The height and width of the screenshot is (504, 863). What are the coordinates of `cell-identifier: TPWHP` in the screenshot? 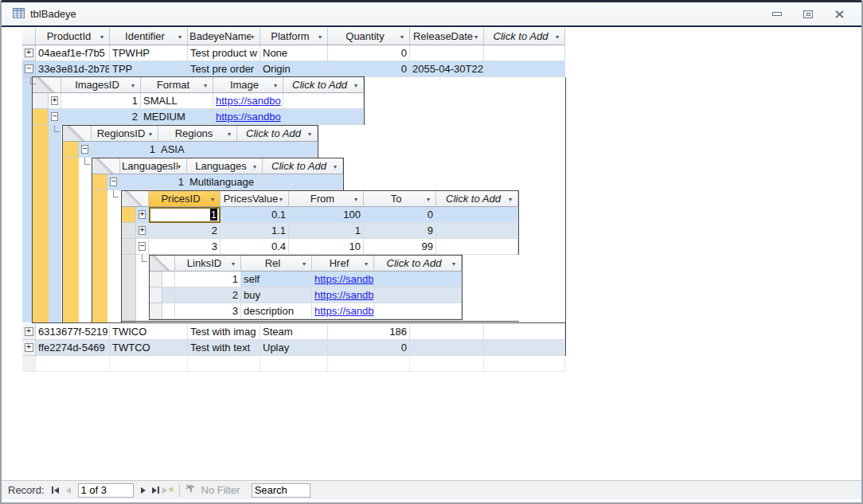 It's located at (149, 53).